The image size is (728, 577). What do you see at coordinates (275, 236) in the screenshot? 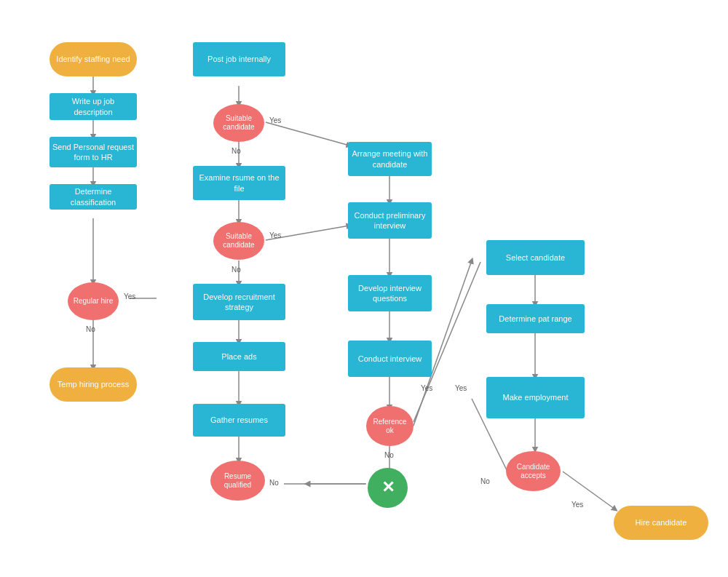
I see `suitable2-yes-label: Yes` at bounding box center [275, 236].